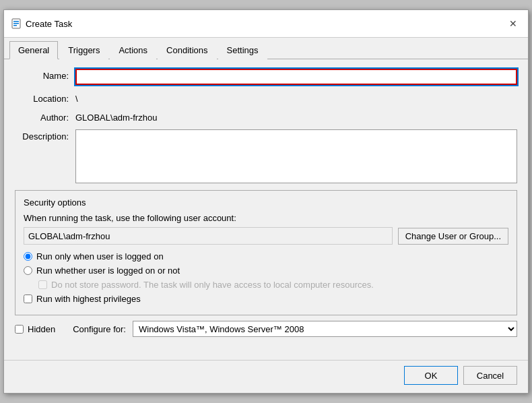 The height and width of the screenshot is (403, 532). What do you see at coordinates (16, 24) in the screenshot?
I see `task-icon` at bounding box center [16, 24].